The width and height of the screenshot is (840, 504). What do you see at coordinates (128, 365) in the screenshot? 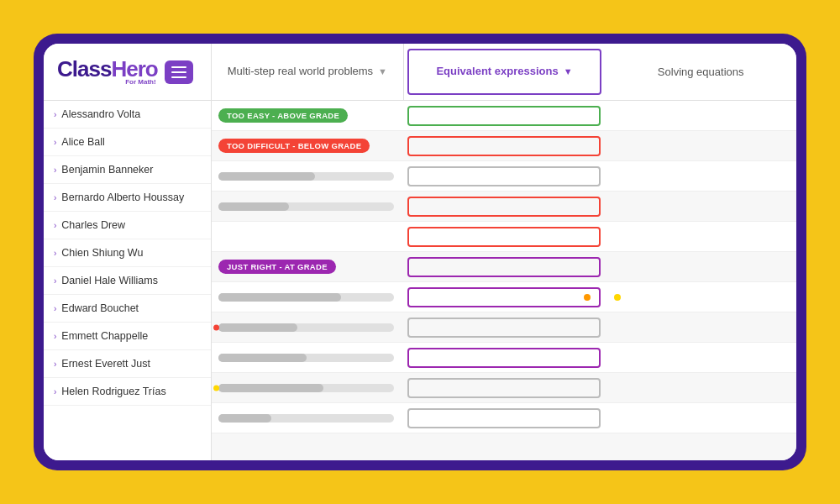
I see `student-item: › Ernest Everett Just` at bounding box center [128, 365].